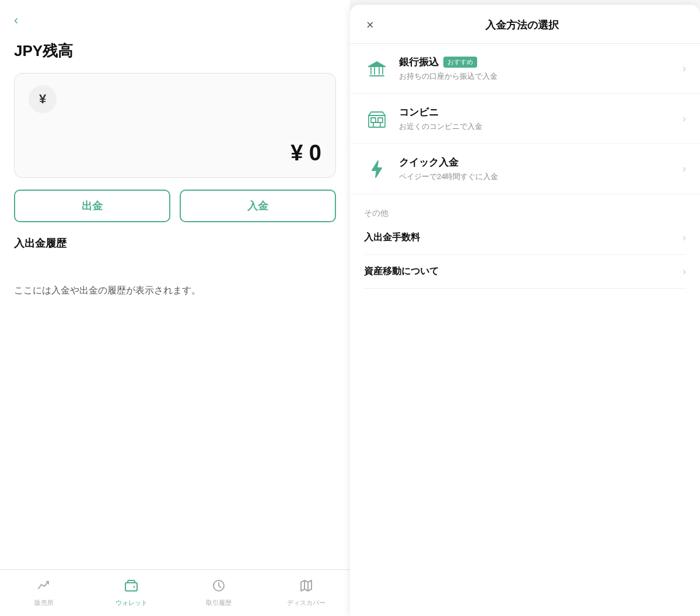  Describe the element at coordinates (43, 99) in the screenshot. I see `currency-icon: ¥` at that location.